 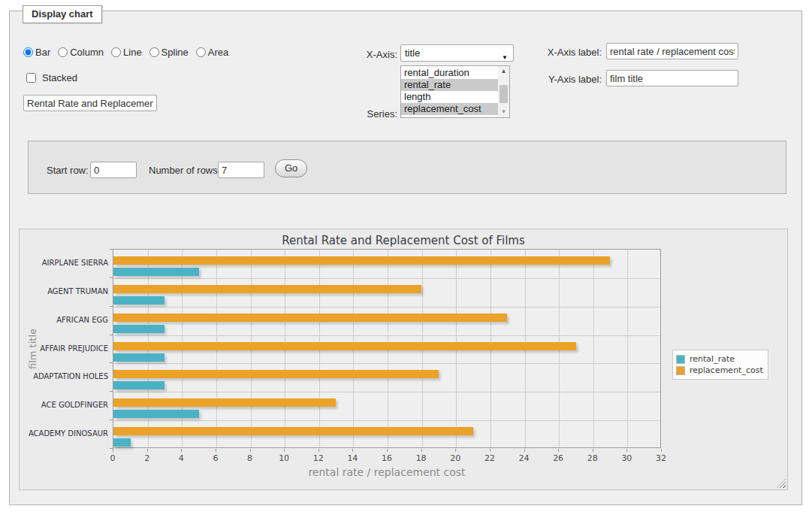 What do you see at coordinates (284, 459) in the screenshot?
I see `x-tick-label-10: 10` at bounding box center [284, 459].